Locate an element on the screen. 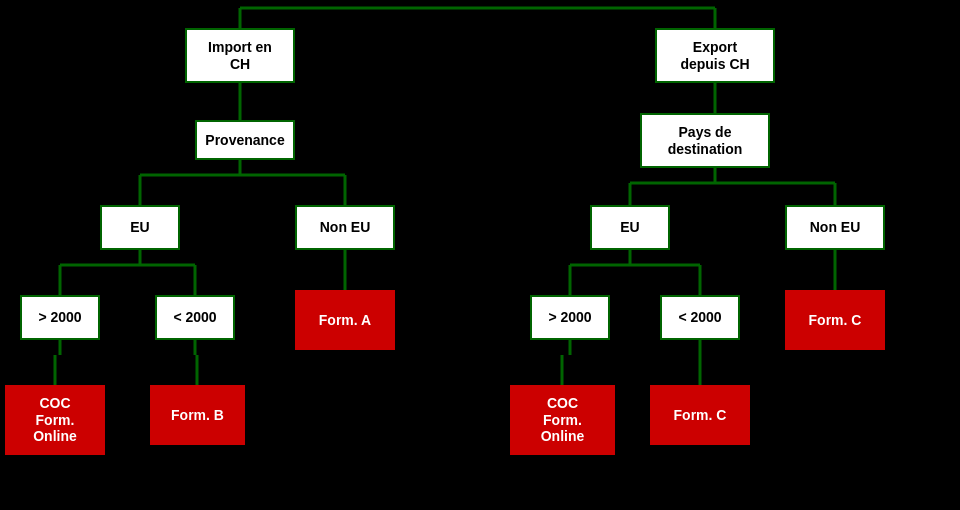 Image resolution: width=960 pixels, height=510 pixels. gt2000-left-node: > 2000 is located at coordinates (60, 318).